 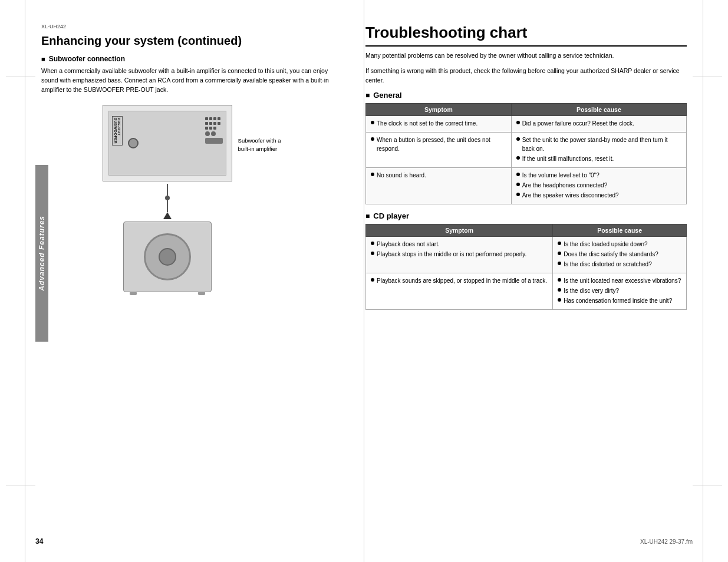 What do you see at coordinates (167, 257) in the screenshot?
I see `speaker-box` at bounding box center [167, 257].